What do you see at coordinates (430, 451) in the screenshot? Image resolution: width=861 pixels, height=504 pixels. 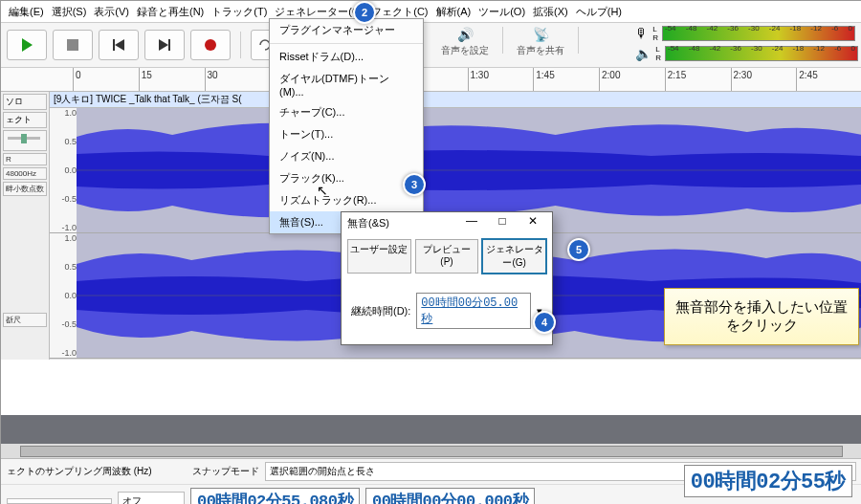 I see `h-scrollbar` at bounding box center [430, 451].